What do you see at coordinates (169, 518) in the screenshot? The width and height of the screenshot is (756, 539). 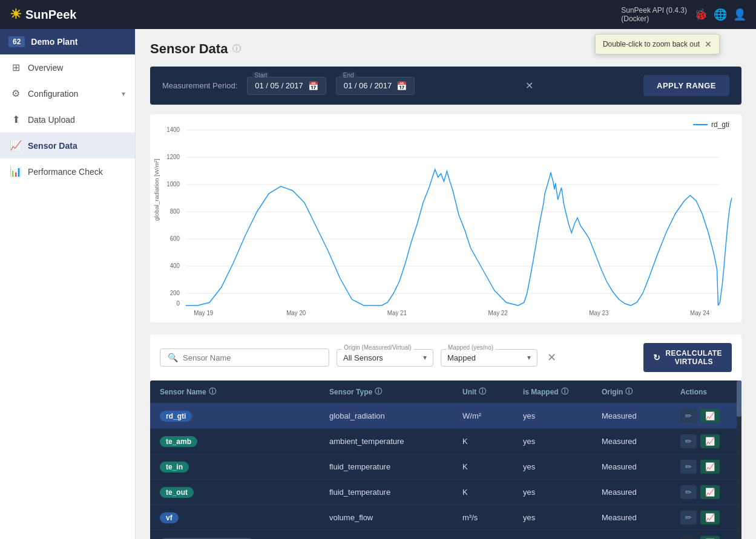 I see `sensor-name-badge: vf` at bounding box center [169, 518].